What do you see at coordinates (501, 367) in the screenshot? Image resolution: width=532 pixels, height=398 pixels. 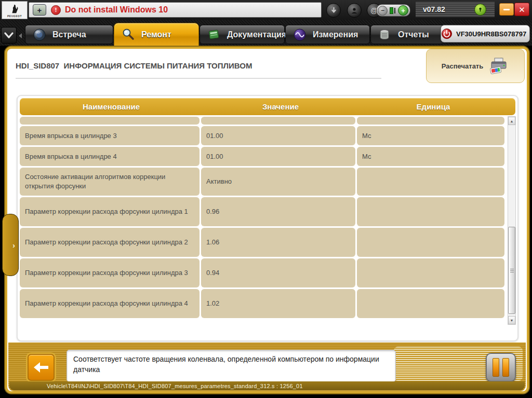 I see `pause-button` at bounding box center [501, 367].